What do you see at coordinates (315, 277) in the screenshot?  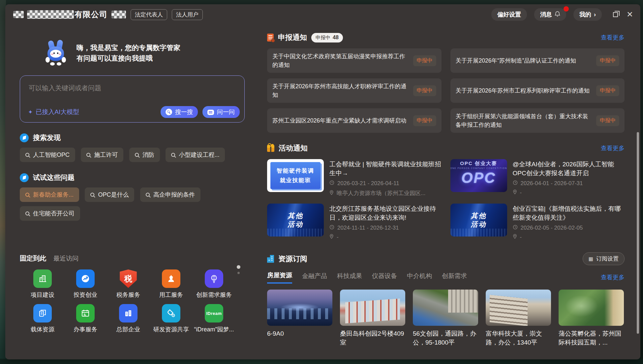 I see `tab-financial-products: 金融产品` at bounding box center [315, 277].